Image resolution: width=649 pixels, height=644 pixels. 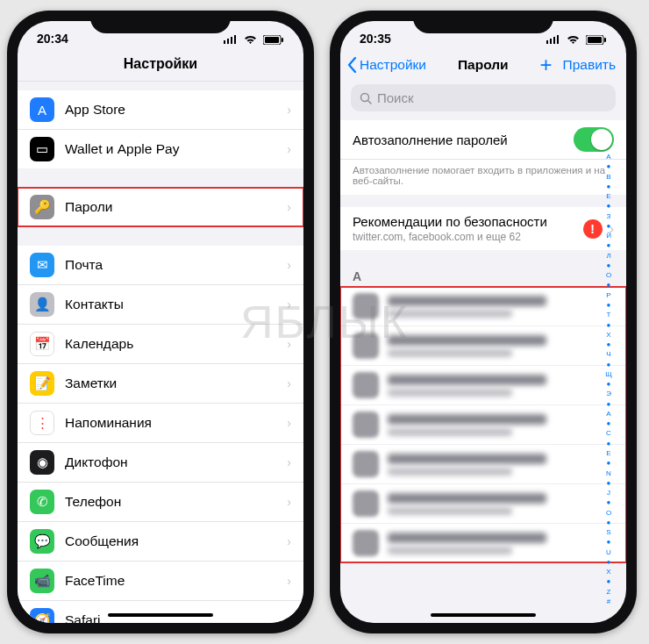 I want to click on add-button: +, so click(x=546, y=65).